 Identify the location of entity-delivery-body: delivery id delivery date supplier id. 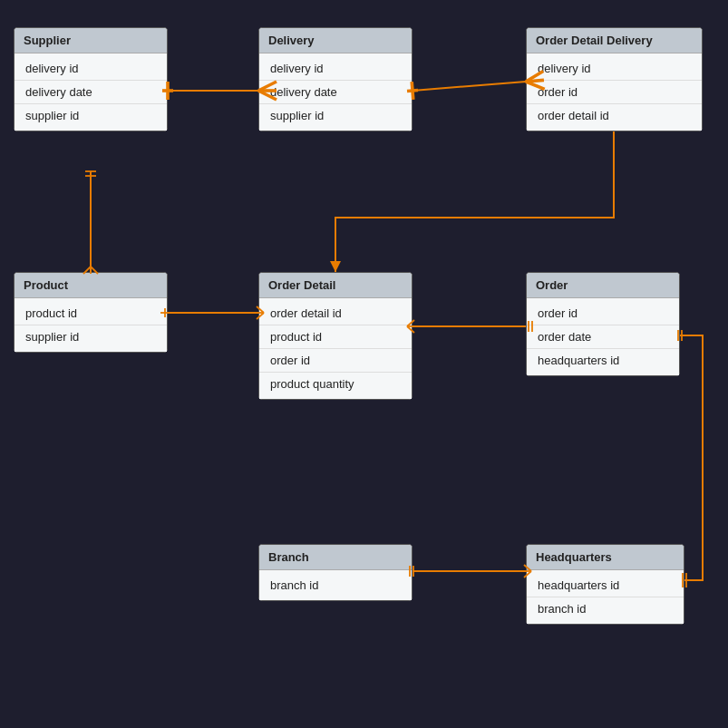
(335, 92).